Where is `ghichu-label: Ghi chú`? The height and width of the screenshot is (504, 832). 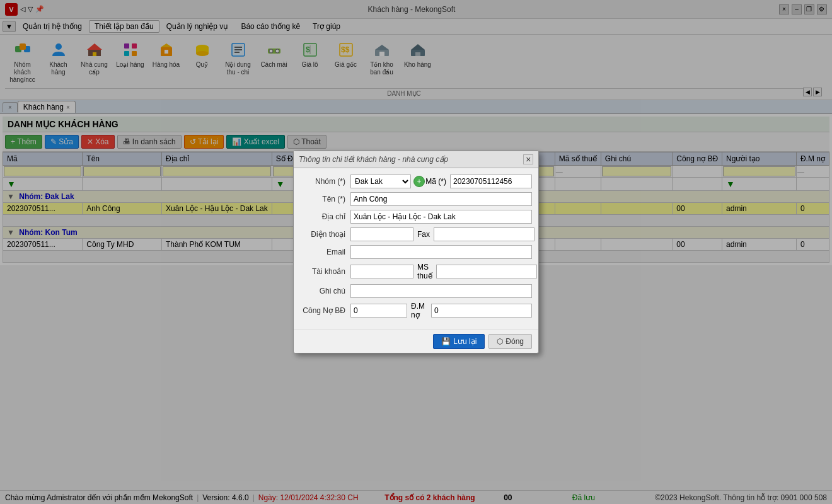
ghichu-label: Ghi chú is located at coordinates (325, 291).